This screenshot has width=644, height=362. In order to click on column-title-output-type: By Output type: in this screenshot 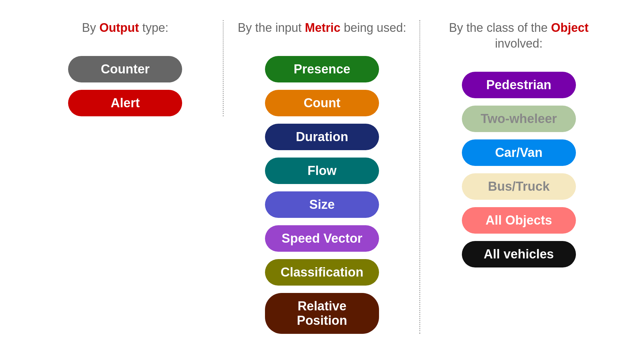, I will do `click(125, 28)`.